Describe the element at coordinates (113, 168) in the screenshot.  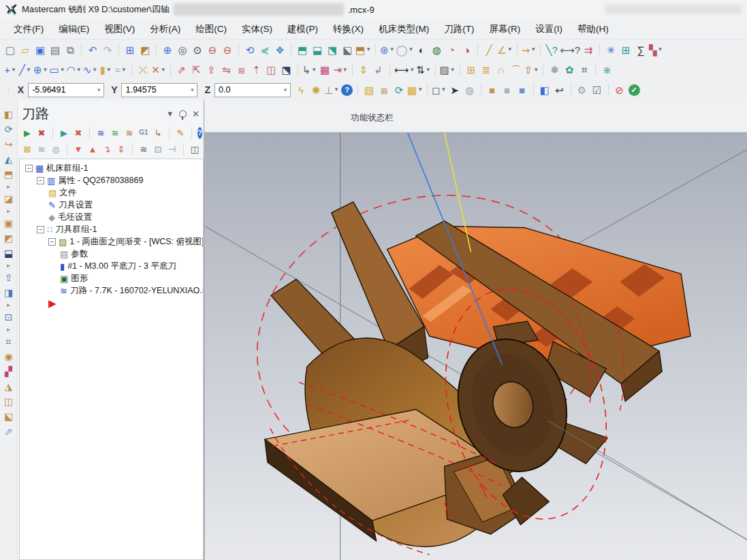
I see `tree-machine-group: −▦机床群组-1` at that location.